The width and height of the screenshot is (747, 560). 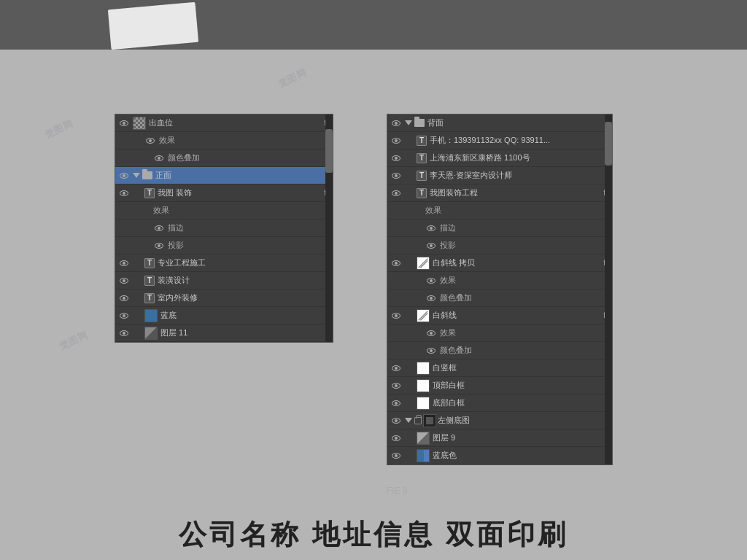 What do you see at coordinates (500, 193) in the screenshot?
I see `layer-row: T 我图装饰工程 fx` at bounding box center [500, 193].